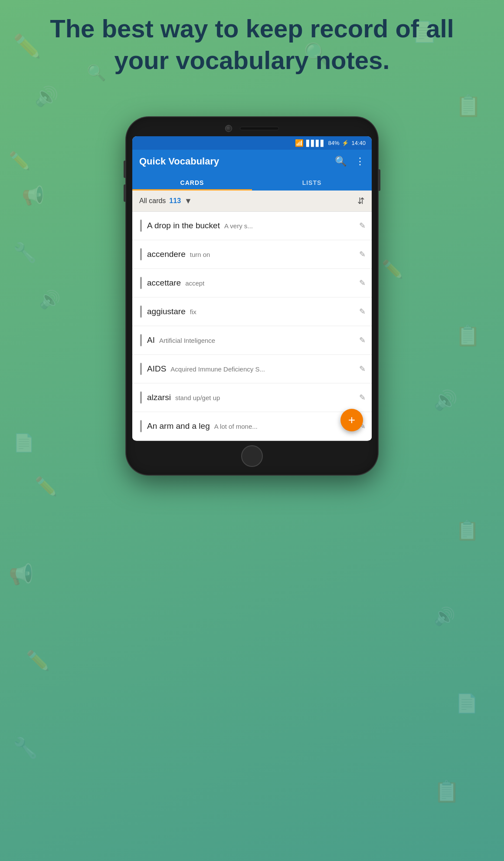 The image size is (504, 861). Describe the element at coordinates (252, 254) in the screenshot. I see `list-item: accendere turn on ✎` at that location.